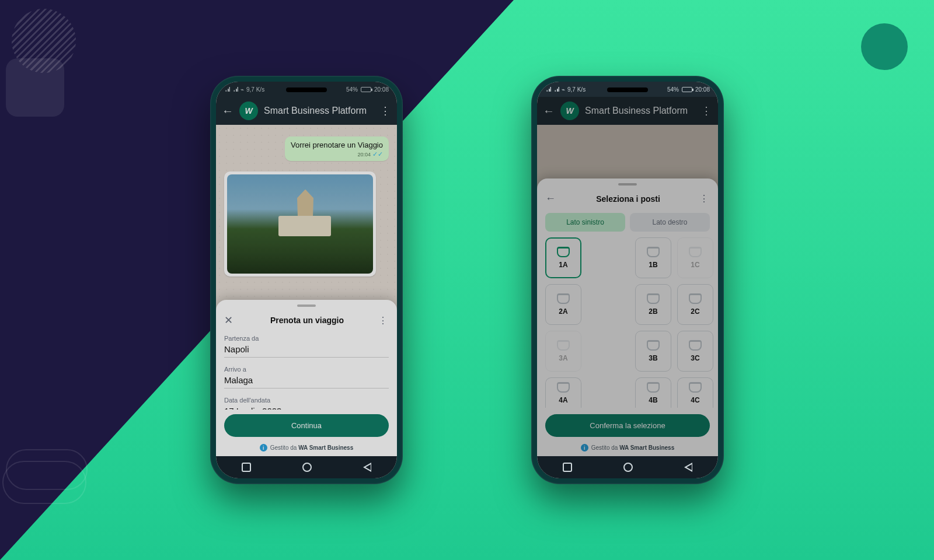 Image resolution: width=934 pixels, height=560 pixels. Describe the element at coordinates (306, 351) in the screenshot. I see `from-input: Napoli` at that location.